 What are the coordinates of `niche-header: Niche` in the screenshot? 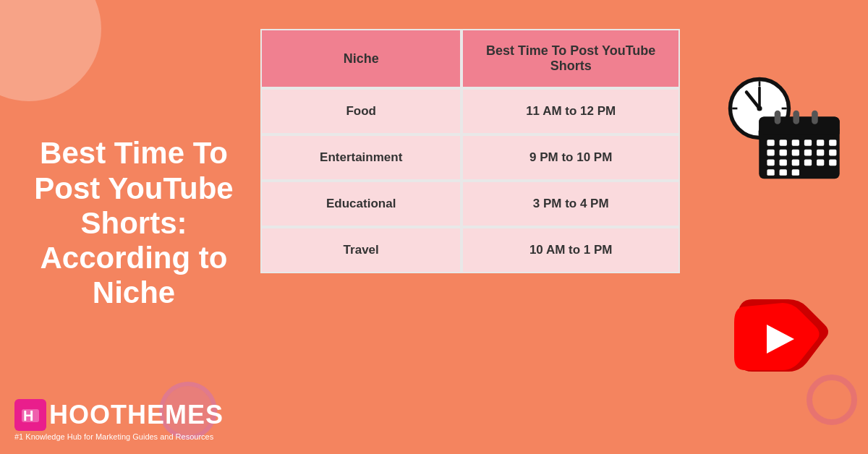 It's located at (361, 59).